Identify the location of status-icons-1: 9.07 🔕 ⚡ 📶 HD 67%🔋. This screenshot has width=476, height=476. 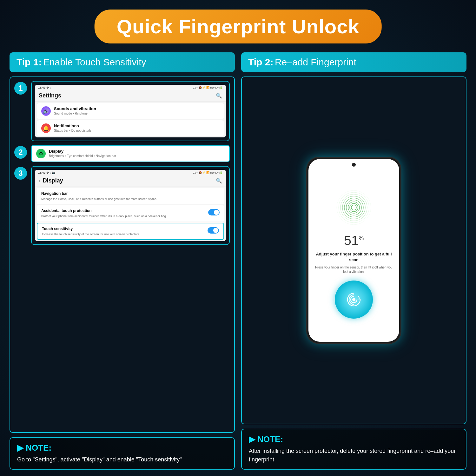
(208, 88).